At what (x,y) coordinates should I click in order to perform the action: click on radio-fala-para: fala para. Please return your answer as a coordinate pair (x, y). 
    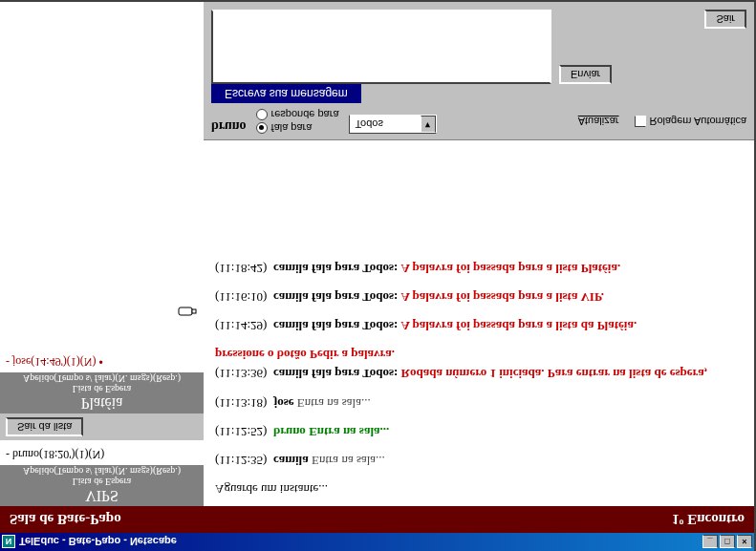
    Looking at the image, I should click on (298, 128).